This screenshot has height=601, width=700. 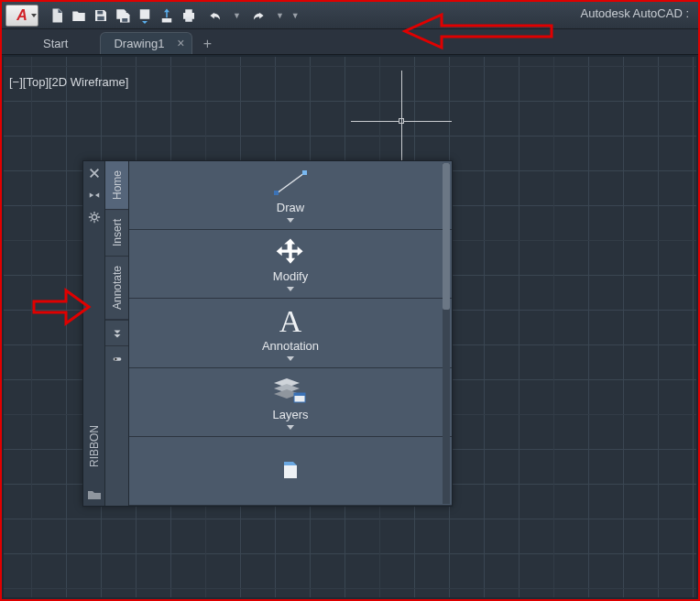 I want to click on palette-dock-toggle-icon, so click(x=94, y=195).